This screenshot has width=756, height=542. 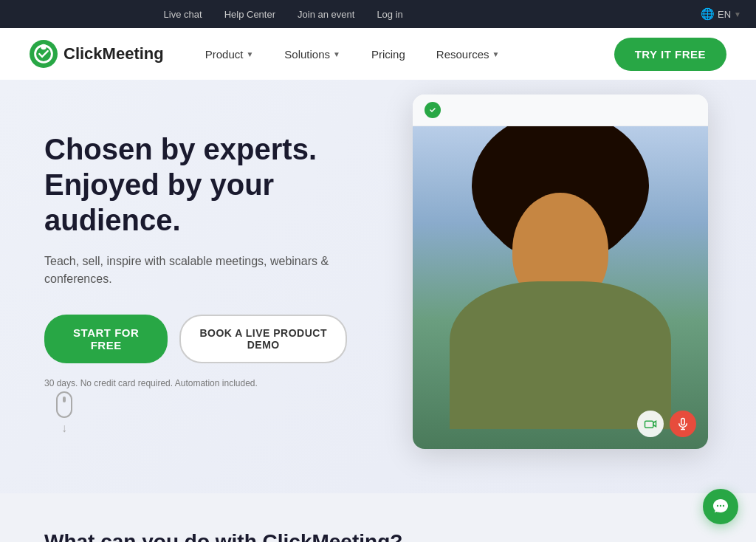 I want to click on microphone-button, so click(x=683, y=424).